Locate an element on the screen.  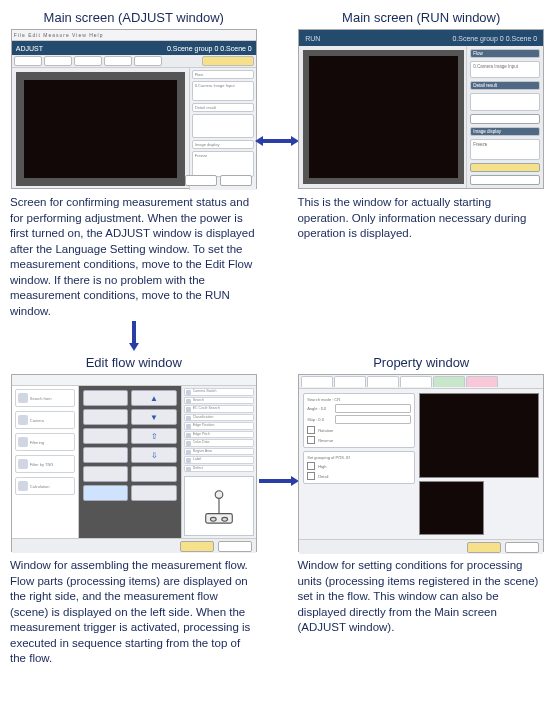
run-side-panel: Flow 0.Camera Image Input Detail result … is located at coordinates (504, 117).